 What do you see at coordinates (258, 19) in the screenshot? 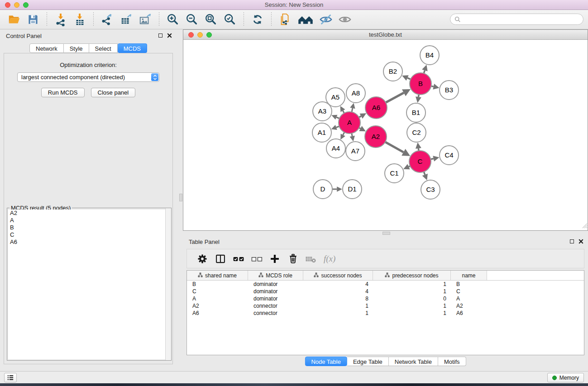
I see `refresh-icon` at bounding box center [258, 19].